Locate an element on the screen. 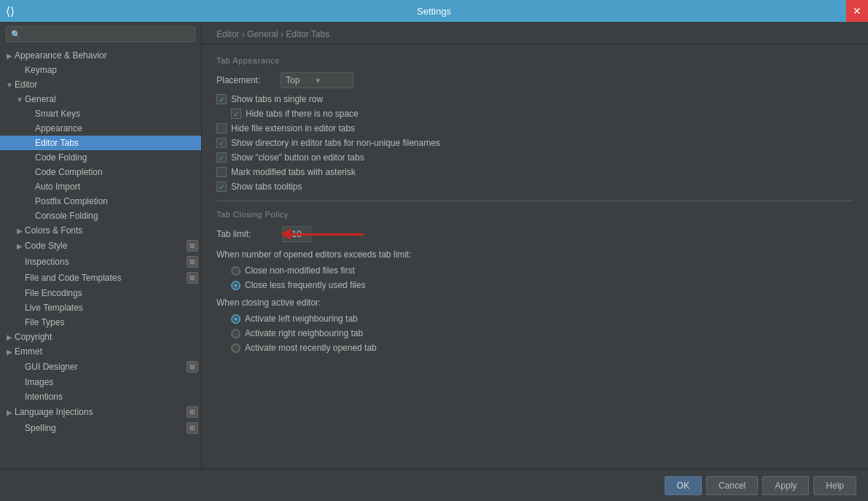 The width and height of the screenshot is (868, 501). sidebar-item-auto-import: Auto Import is located at coordinates (101, 187).